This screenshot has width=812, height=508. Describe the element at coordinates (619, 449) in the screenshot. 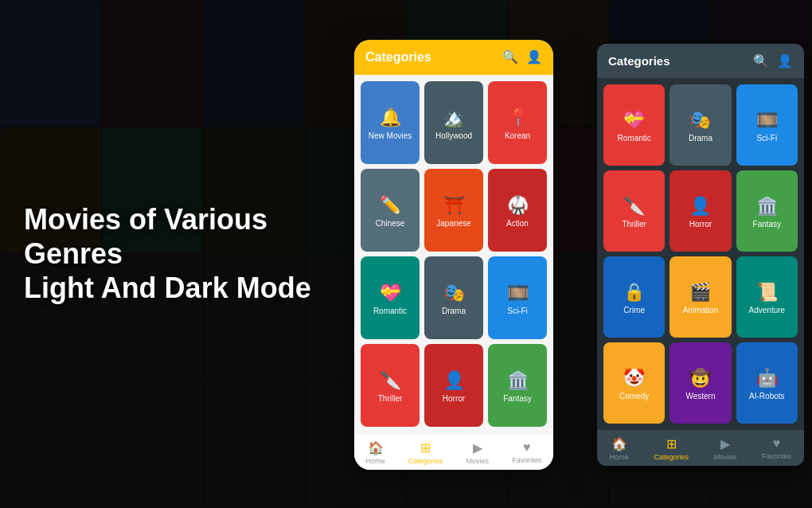

I see `tablet-nav-item: 🏠 Home` at that location.